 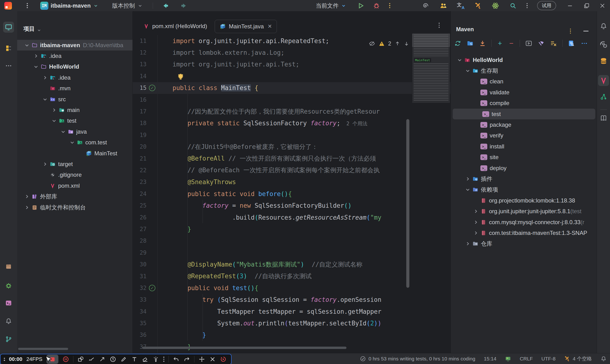 What do you see at coordinates (102, 359) in the screenshot?
I see `arrow-tool-icon` at bounding box center [102, 359].